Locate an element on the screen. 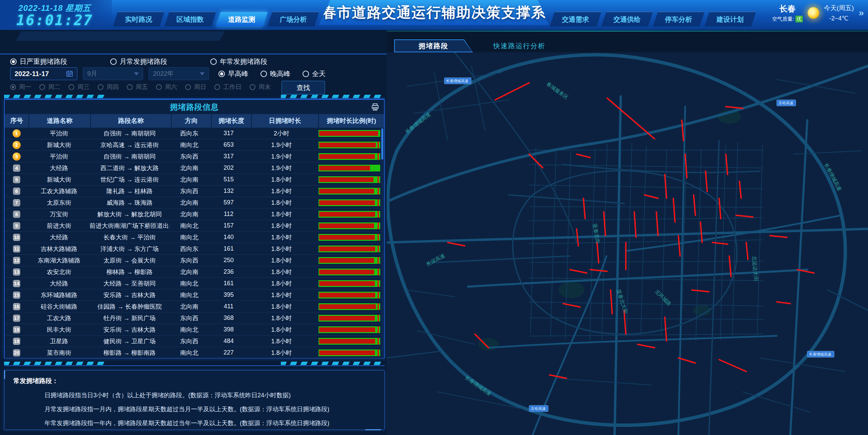 This screenshot has height=435, width=868. year-select: 2022年 is located at coordinates (179, 74).